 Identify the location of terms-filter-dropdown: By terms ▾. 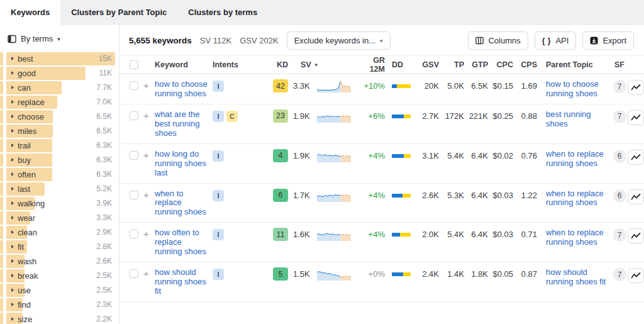
(59, 38).